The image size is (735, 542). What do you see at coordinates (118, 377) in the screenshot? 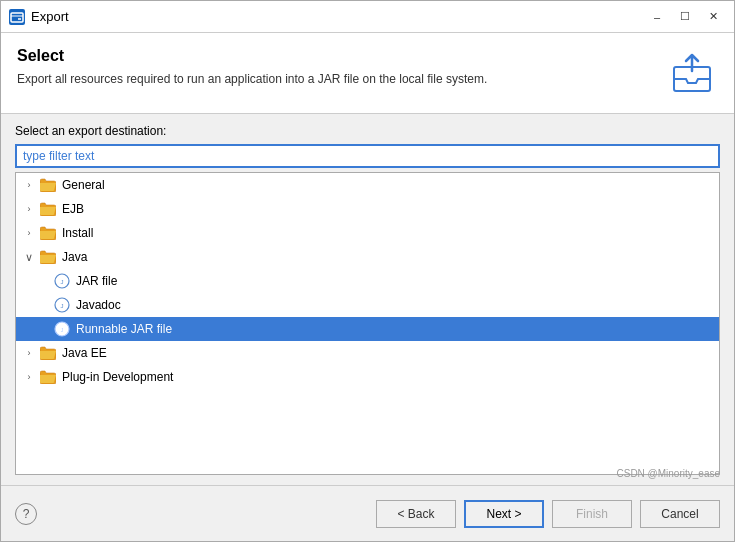
I see `label-plugin-dev: Plug-in Development` at bounding box center [118, 377].